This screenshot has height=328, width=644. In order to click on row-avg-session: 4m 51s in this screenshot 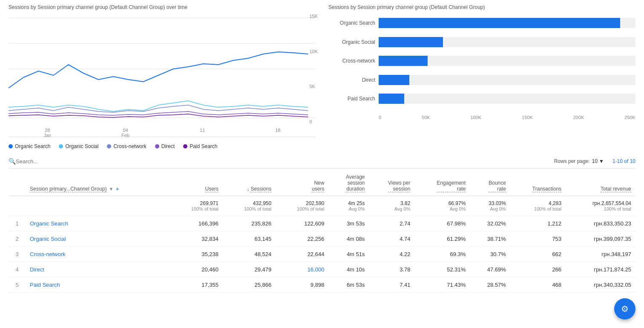, I will do `click(348, 254)`.